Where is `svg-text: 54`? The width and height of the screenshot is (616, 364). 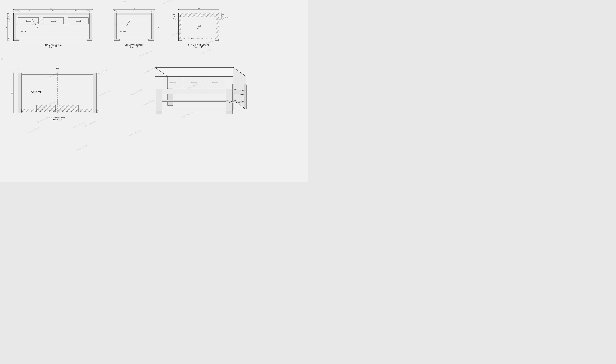 svg-text: 54 is located at coordinates (134, 10).